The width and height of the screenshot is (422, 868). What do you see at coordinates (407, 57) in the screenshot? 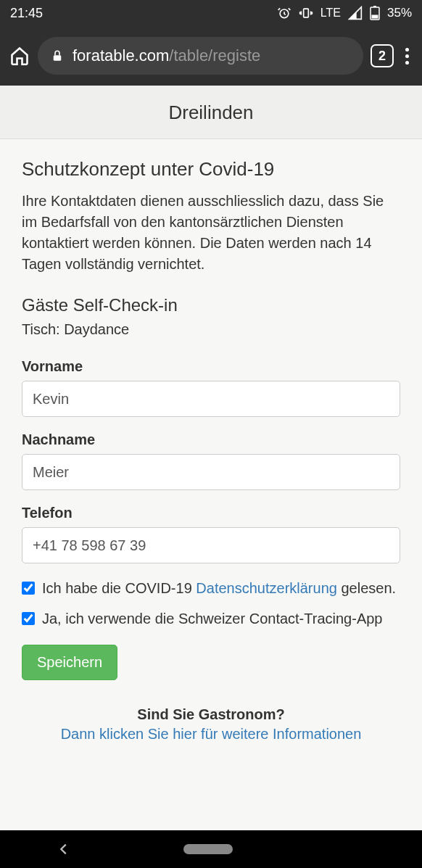
I see `menu-icon` at bounding box center [407, 57].